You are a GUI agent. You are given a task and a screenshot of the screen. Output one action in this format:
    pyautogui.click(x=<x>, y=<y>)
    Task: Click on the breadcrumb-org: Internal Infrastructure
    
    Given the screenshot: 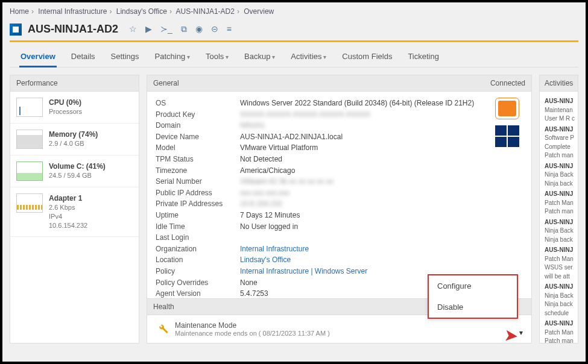 What is the action you would take?
    pyautogui.click(x=72, y=11)
    